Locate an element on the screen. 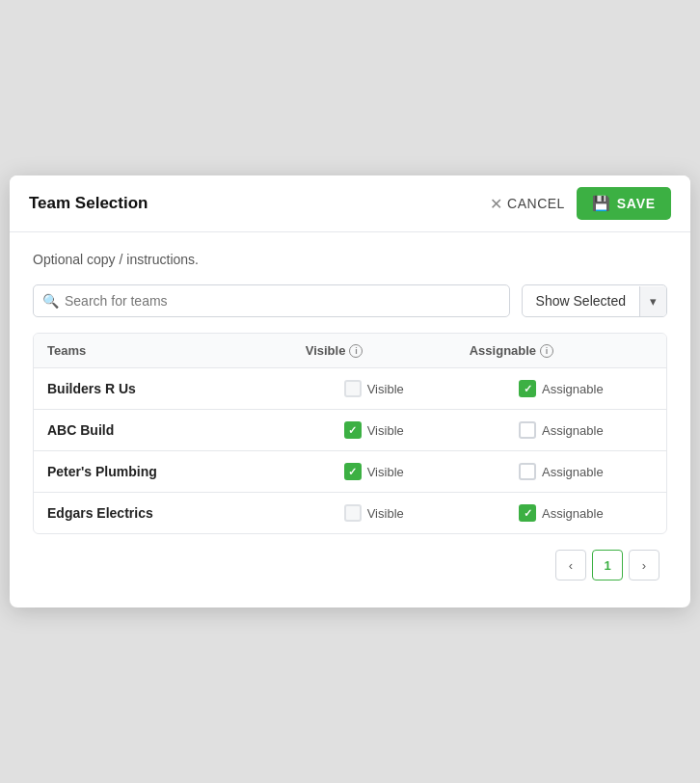  search-wrapper: 🔍 is located at coordinates (272, 301).